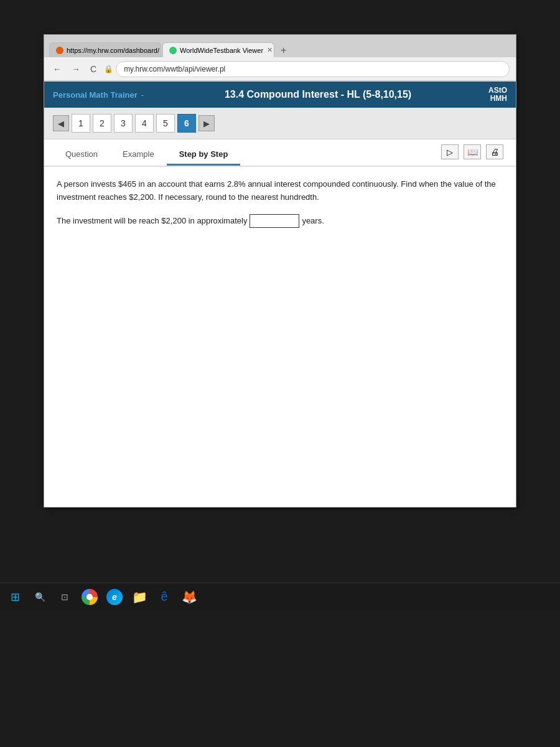 Image resolution: width=560 pixels, height=747 pixels. I want to click on page-6-button: 6, so click(187, 123).